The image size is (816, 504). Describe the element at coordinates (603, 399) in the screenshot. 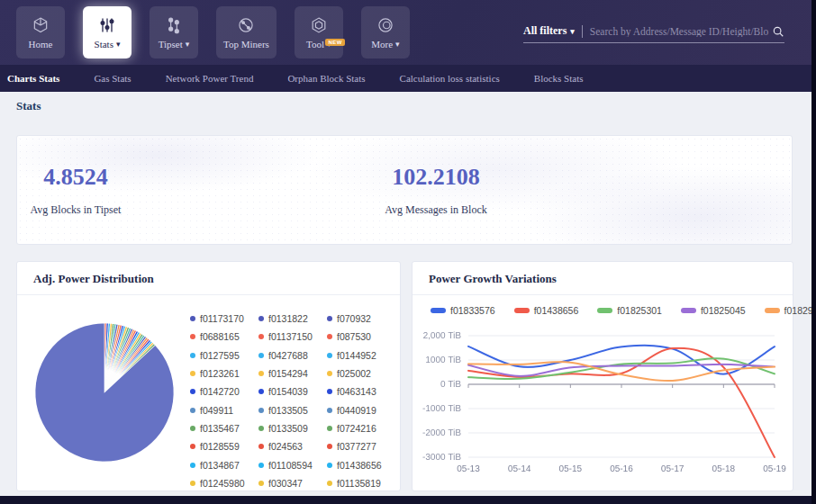

I see `power-growth-line-chart` at that location.